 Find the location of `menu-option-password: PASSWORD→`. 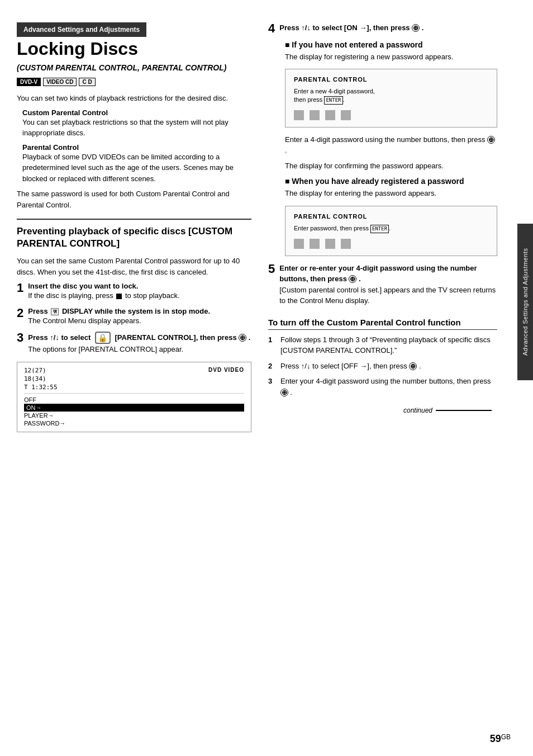

menu-option-password: PASSWORD→ is located at coordinates (134, 423).